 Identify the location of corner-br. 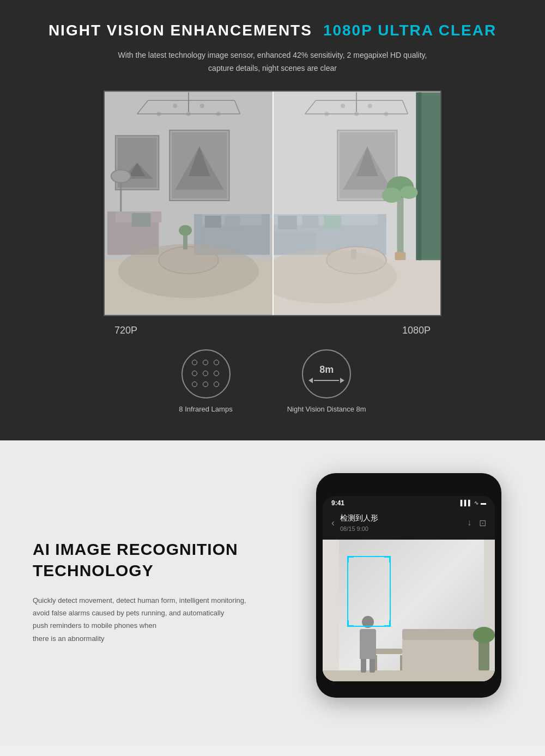
(387, 624).